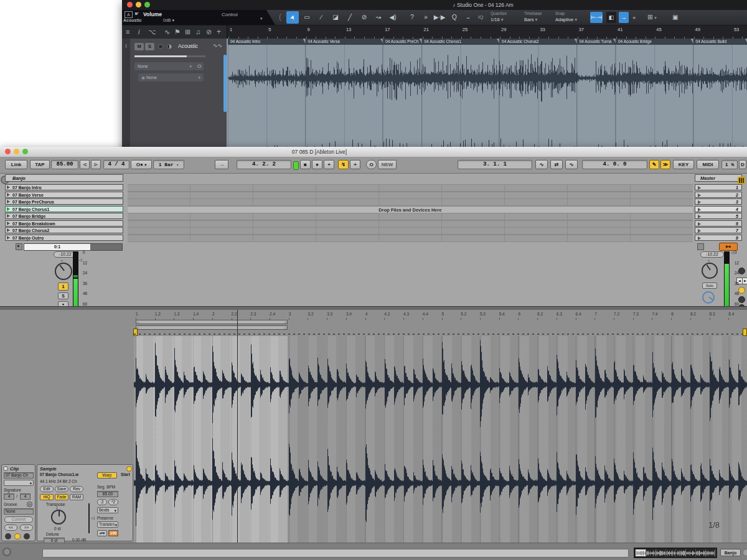  I want to click on clip-tab: 04 Acoustic Build, so click(720, 42).